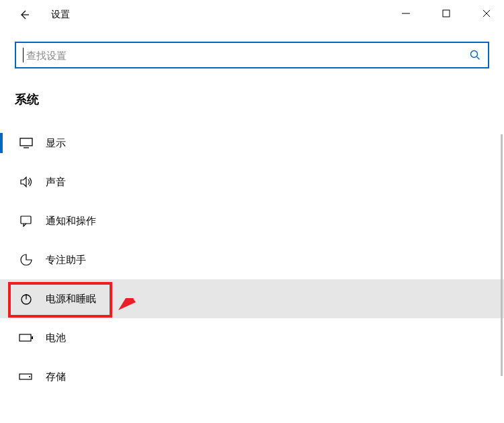 Image resolution: width=504 pixels, height=423 pixels. Describe the element at coordinates (26, 182) in the screenshot. I see `sound-icon` at that location.